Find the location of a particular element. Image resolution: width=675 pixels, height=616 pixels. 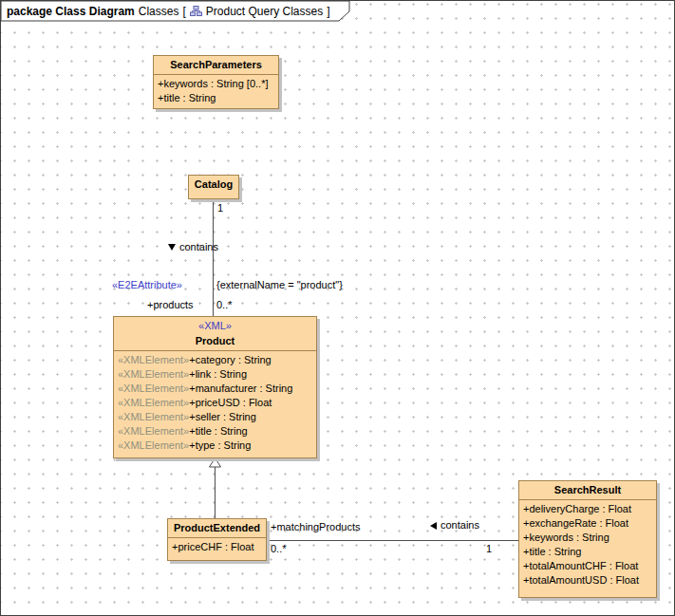

class-name: ProductExtended is located at coordinates (216, 528).